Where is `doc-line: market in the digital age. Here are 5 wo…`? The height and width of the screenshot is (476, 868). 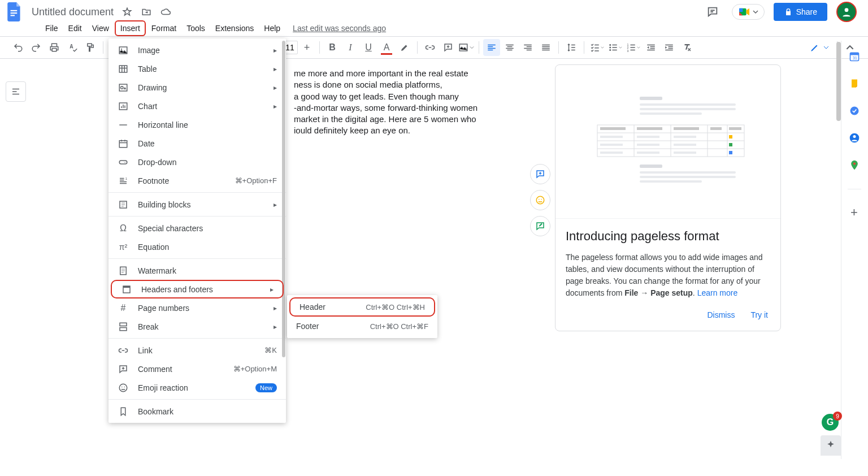 doc-line: market in the digital age. Here are 5 wo… is located at coordinates (385, 119).